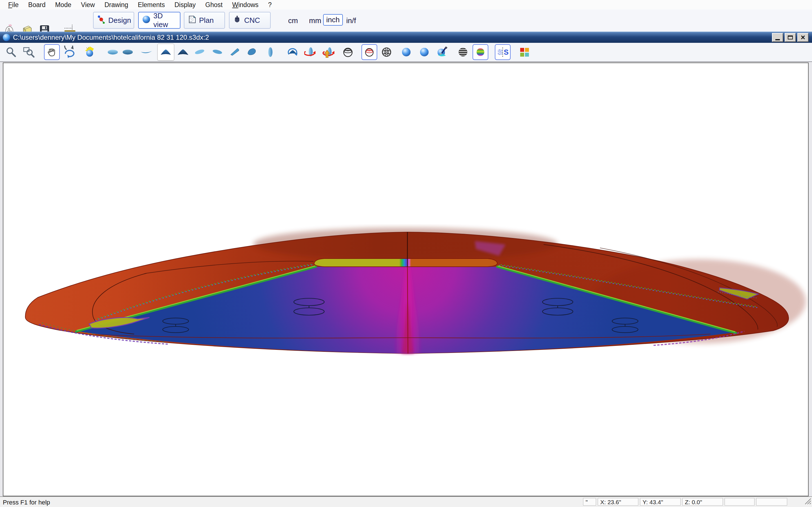 Image resolution: width=812 pixels, height=507 pixels. I want to click on light-icon, so click(90, 52).